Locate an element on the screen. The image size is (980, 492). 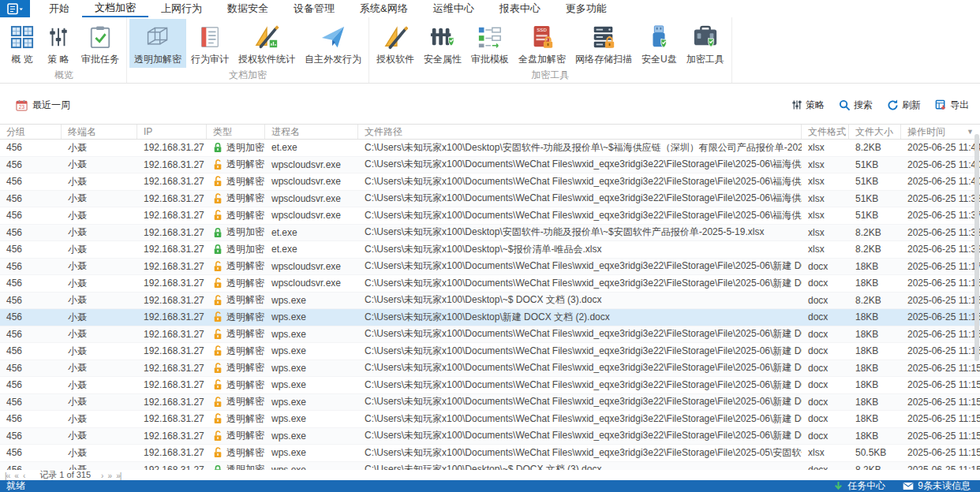
type-label: 透明解密 is located at coordinates (245, 367).